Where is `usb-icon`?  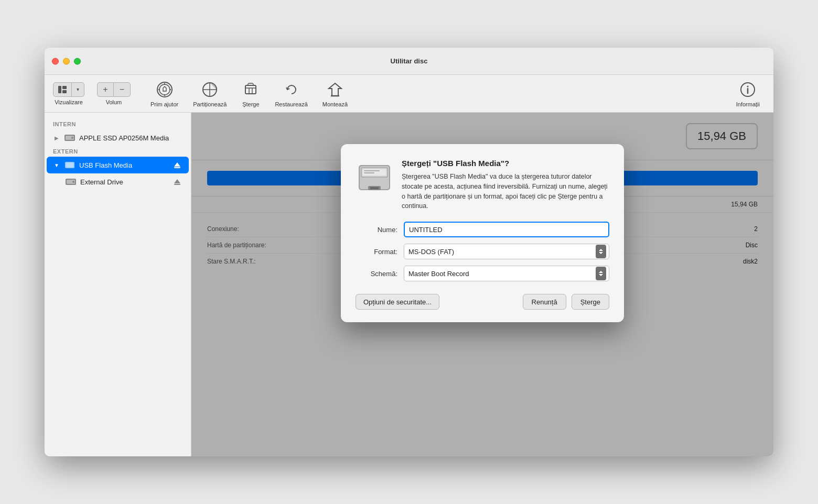
usb-icon is located at coordinates (70, 165).